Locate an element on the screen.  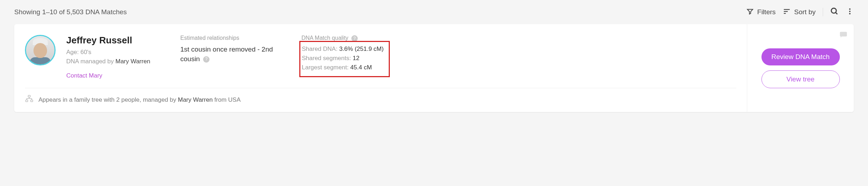
shared-segments-row: Shared segments: 12 is located at coordinates (343, 58).